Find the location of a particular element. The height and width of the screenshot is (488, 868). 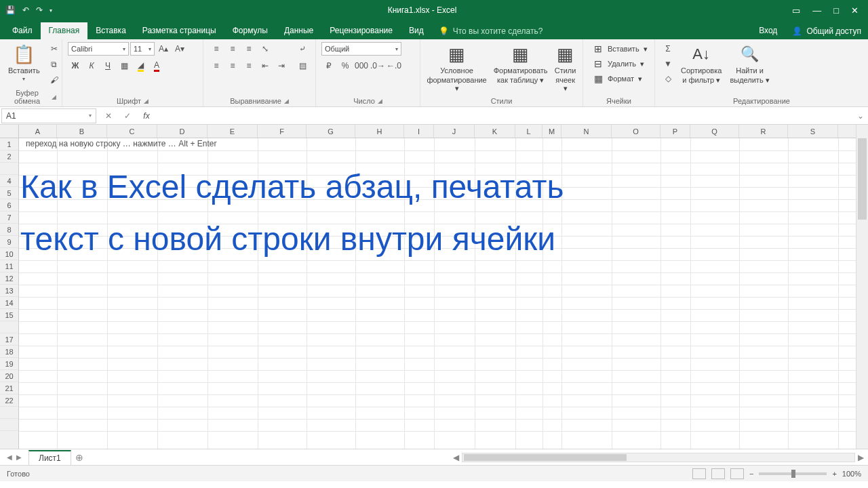

prev-sheet-icon: ◀ is located at coordinates (9, 457).